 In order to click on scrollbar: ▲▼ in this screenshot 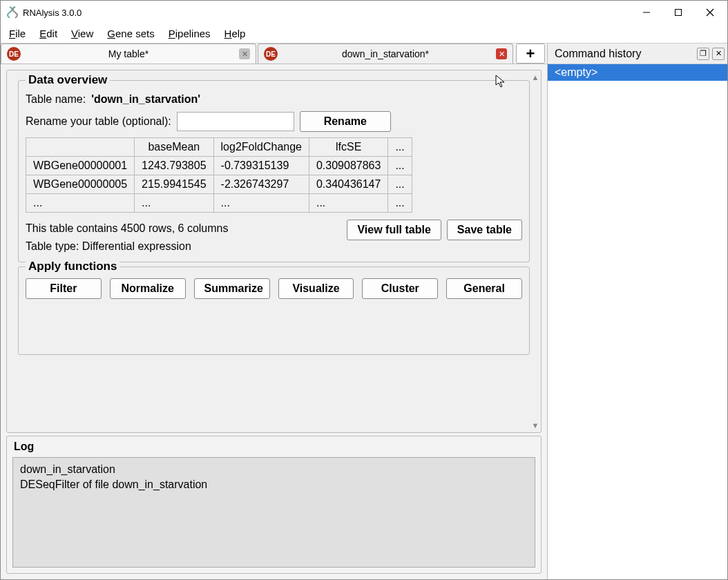, I will do `click(535, 251)`.